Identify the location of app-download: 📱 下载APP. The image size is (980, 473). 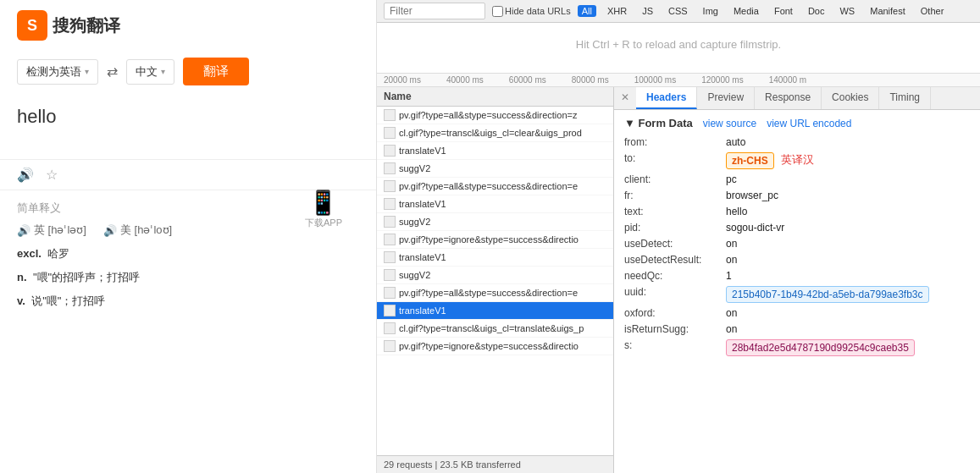
(324, 209).